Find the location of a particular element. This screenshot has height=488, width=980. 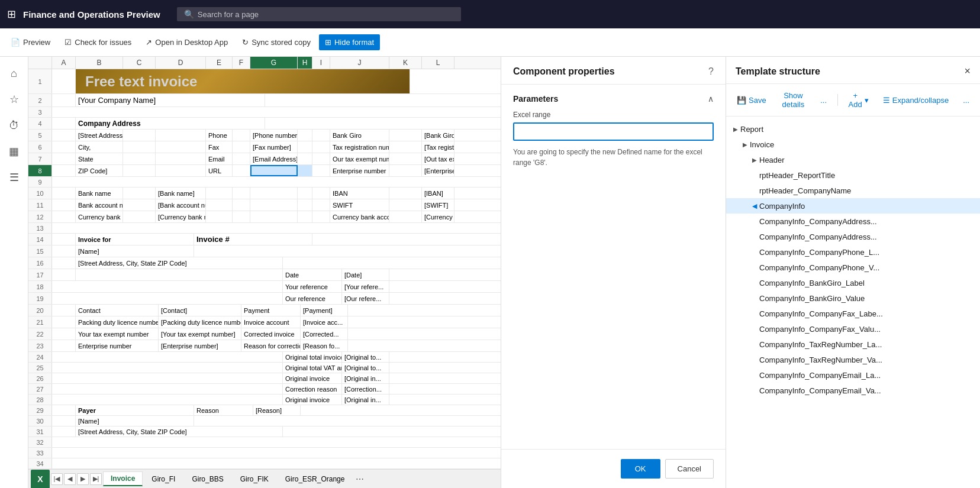

cell-b20: Contact is located at coordinates (117, 310).